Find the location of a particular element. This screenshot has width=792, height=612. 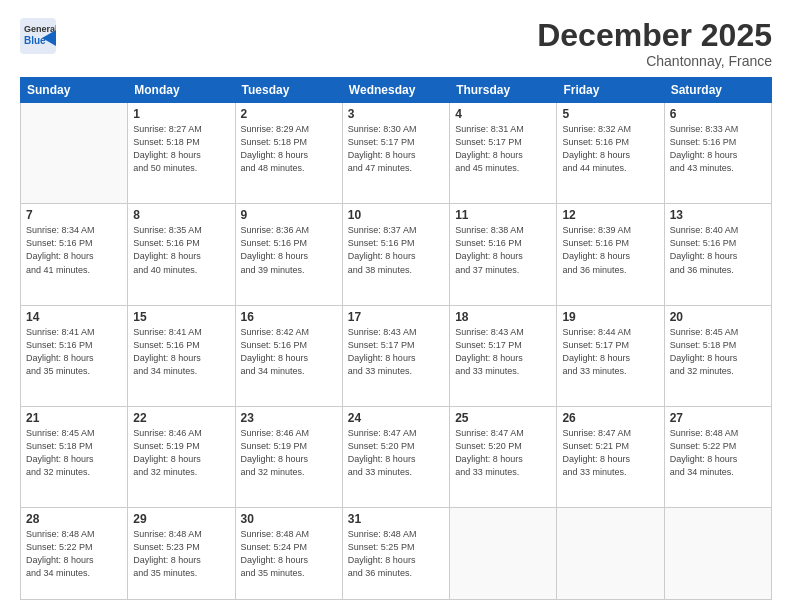

day-number: 15 is located at coordinates (181, 317).